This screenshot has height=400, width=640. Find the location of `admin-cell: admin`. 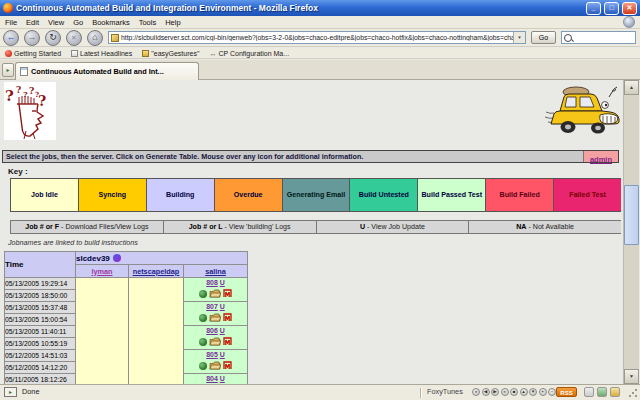

admin-cell: admin is located at coordinates (600, 156).